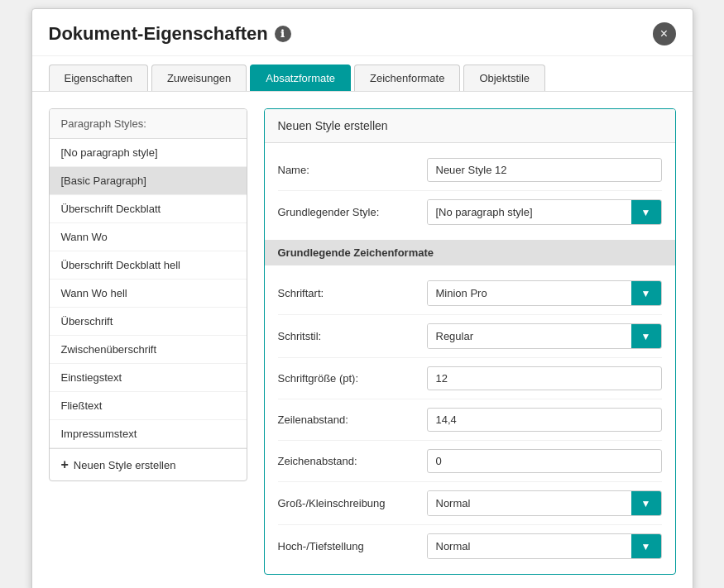 This screenshot has height=588, width=724. What do you see at coordinates (470, 294) in the screenshot?
I see `font-row: Schriftart: Minion Pro ▼` at bounding box center [470, 294].